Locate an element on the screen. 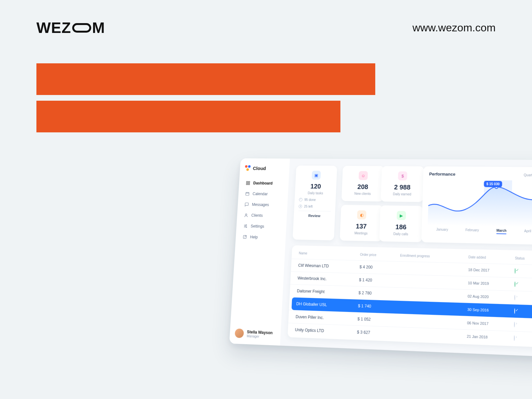 The width and height of the screenshot is (532, 399). cell-price: $ 2 780 is located at coordinates (379, 293).